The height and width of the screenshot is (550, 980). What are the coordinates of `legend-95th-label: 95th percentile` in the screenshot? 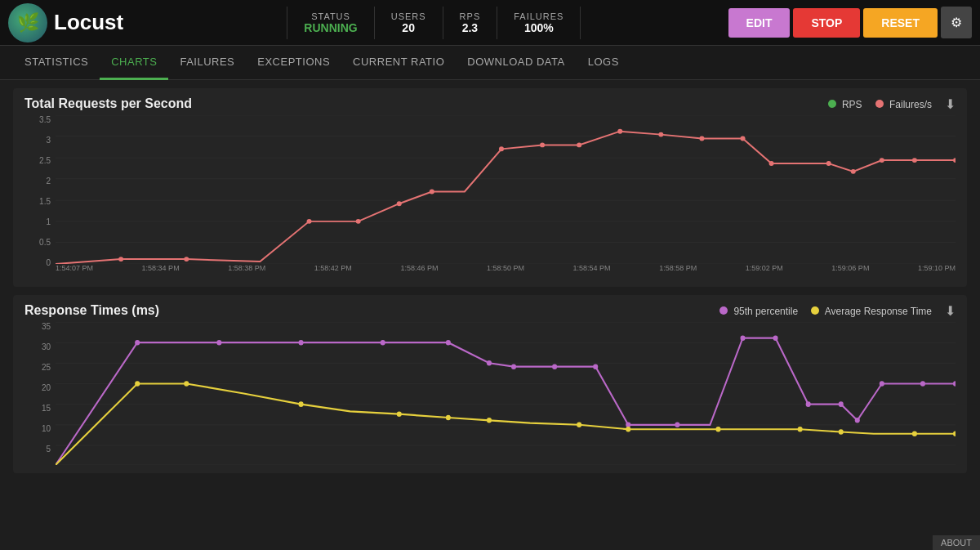 It's located at (766, 311).